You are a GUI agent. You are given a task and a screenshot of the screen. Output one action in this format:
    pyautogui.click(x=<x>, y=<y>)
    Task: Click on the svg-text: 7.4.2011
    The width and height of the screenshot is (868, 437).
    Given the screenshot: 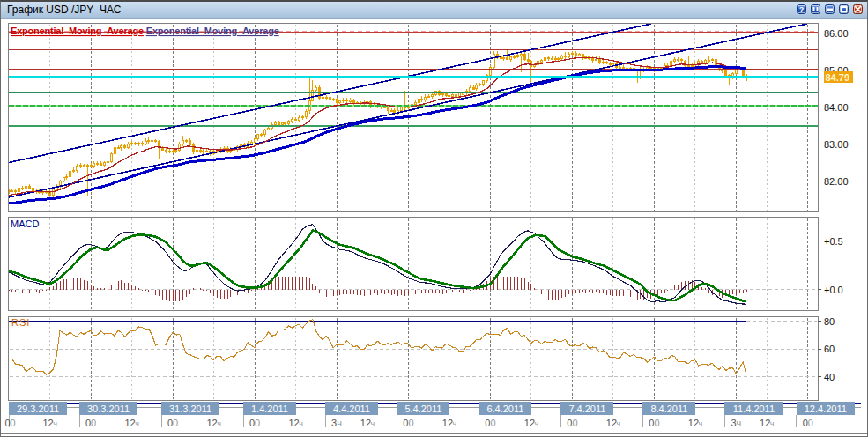 What is the action you would take?
    pyautogui.click(x=587, y=409)
    